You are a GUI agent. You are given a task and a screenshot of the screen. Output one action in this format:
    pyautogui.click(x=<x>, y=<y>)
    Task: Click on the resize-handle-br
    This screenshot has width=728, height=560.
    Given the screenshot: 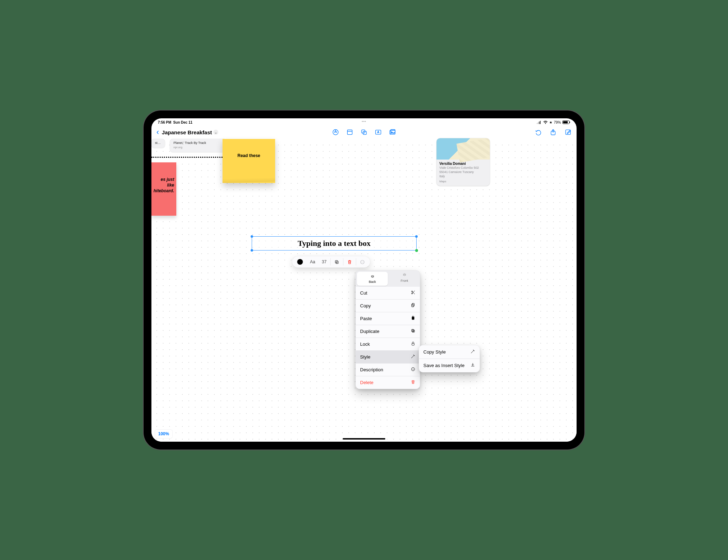 What is the action you would take?
    pyautogui.click(x=417, y=251)
    